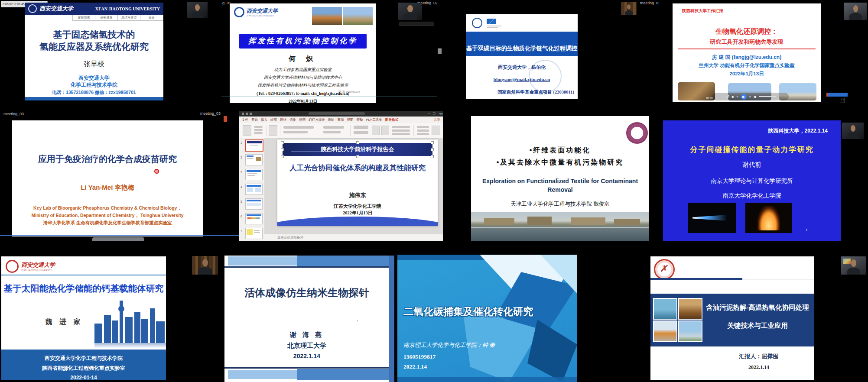 The image size is (868, 382). Describe the element at coordinates (358, 206) in the screenshot. I see `slide6-org: 江苏大学化学化工学院` at that location.